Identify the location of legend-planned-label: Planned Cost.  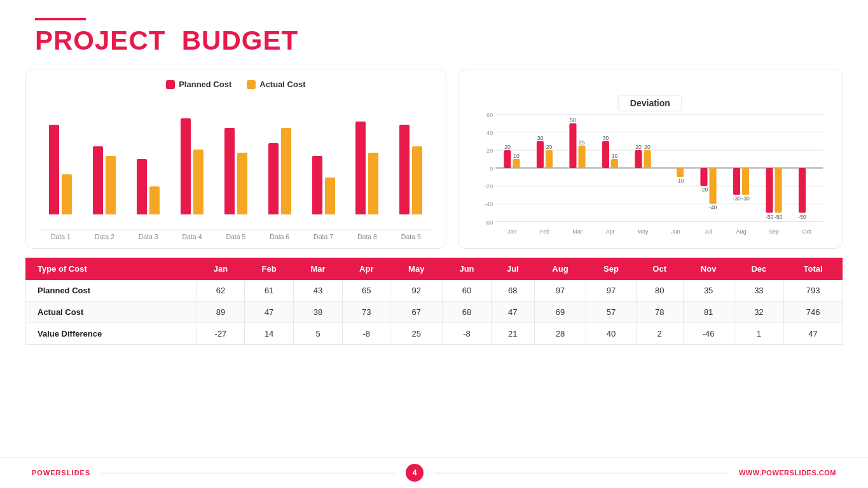
(205, 84).